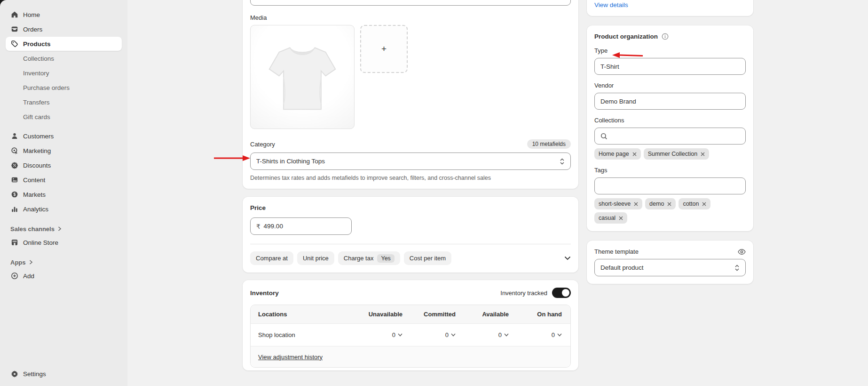  I want to click on sidebar-item-inventory: Inventory, so click(64, 73).